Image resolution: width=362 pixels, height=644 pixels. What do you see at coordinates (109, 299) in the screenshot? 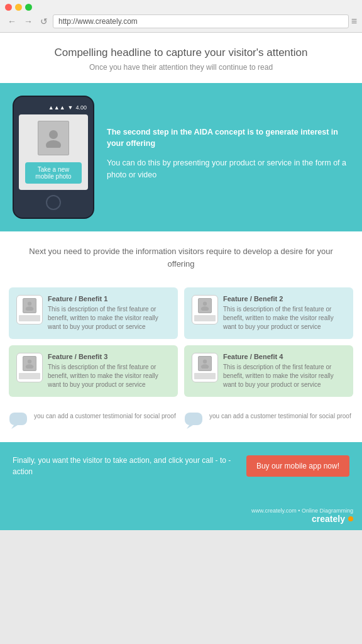
I see `feature-title-1: Feature / Benefit 1` at bounding box center [109, 299].